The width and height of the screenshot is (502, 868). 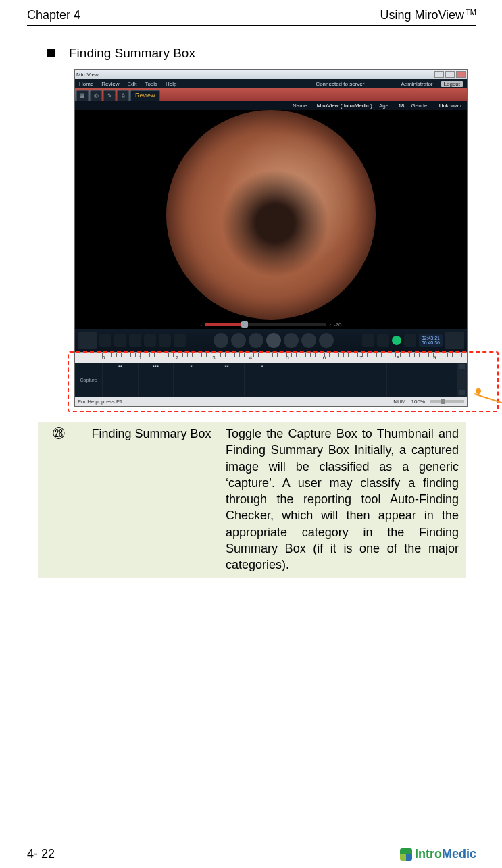 I want to click on header-right: Using MiroView TM, so click(x=428, y=15).